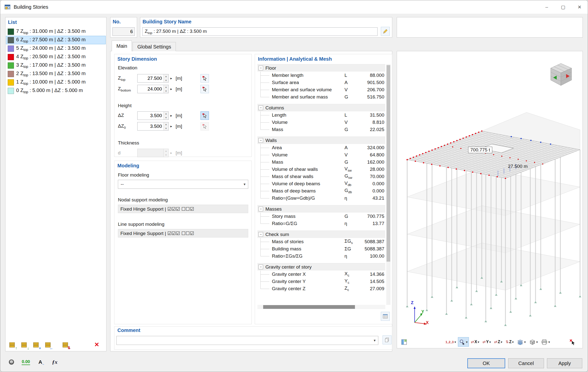  Describe the element at coordinates (321, 129) in the screenshot. I see `table-row: MassG22.025` at that location.